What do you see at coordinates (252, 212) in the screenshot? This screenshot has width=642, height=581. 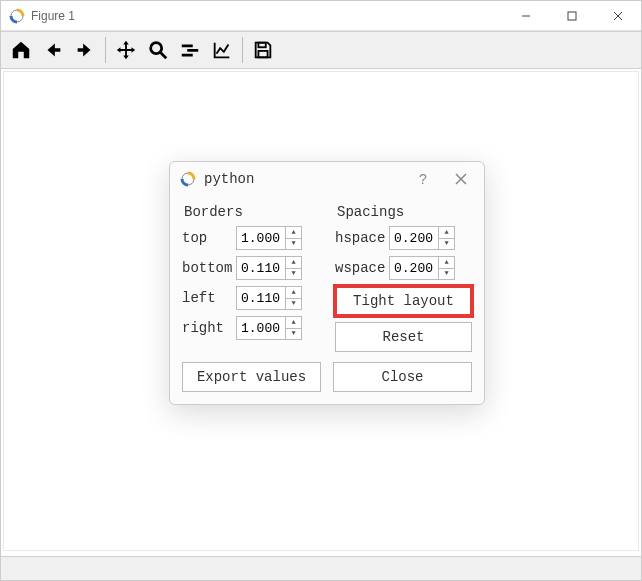 I see `borders-label: Borders` at bounding box center [252, 212].